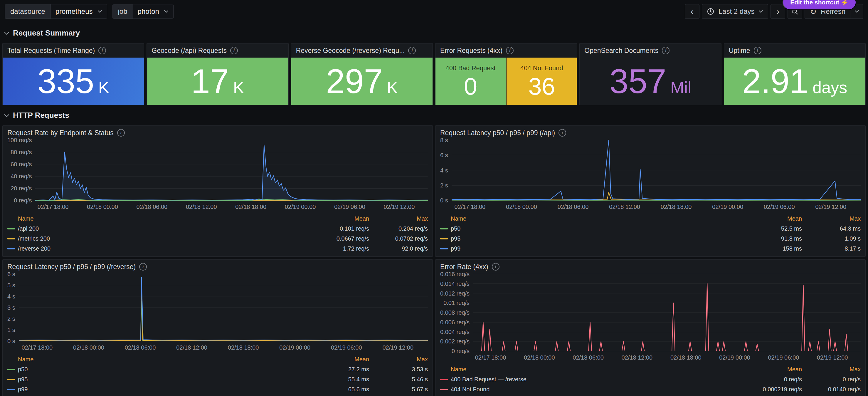  Describe the element at coordinates (166, 11) in the screenshot. I see `chevron-down-icon` at that location.